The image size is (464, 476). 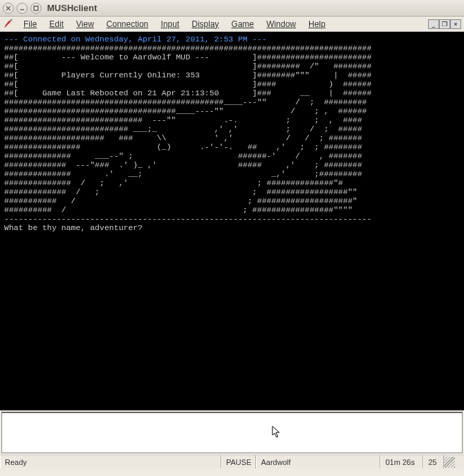 I want to click on connected-line: --- Connected on Wednesday, April 27, 20…, so click(x=136, y=39).